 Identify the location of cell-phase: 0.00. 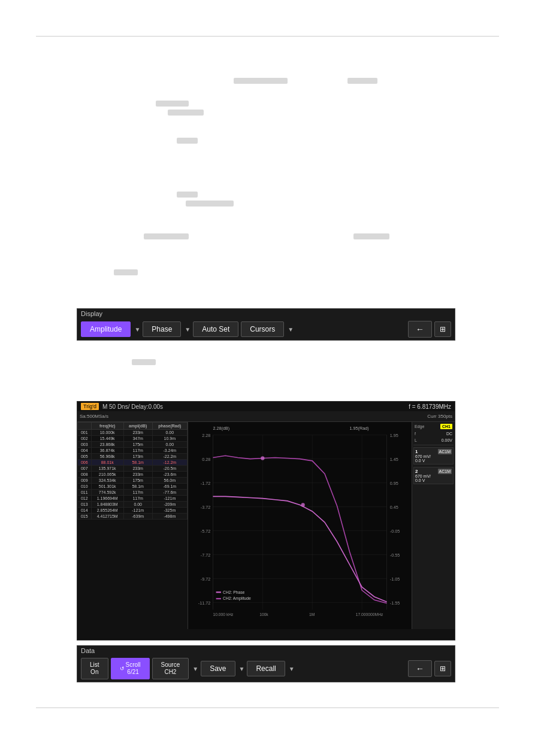
(170, 433).